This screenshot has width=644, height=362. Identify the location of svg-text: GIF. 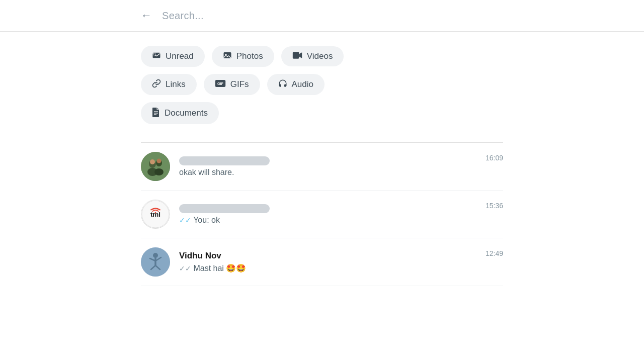
(220, 83).